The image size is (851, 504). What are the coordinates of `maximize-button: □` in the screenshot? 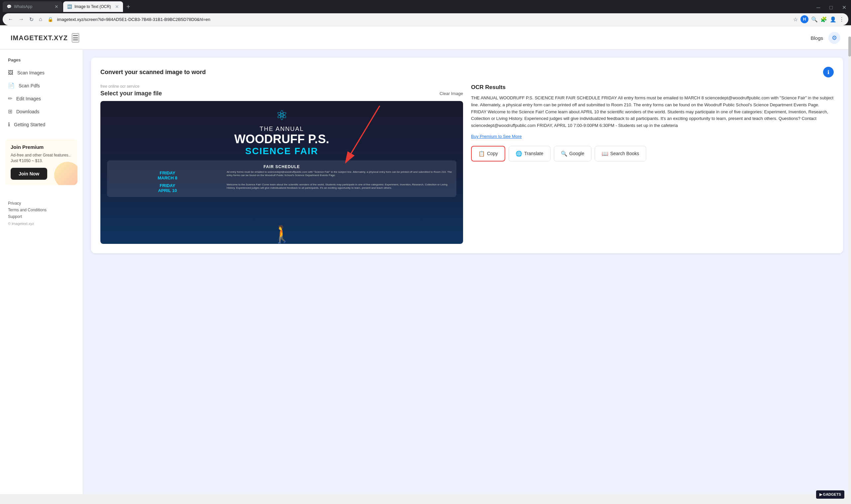 It's located at (831, 7).